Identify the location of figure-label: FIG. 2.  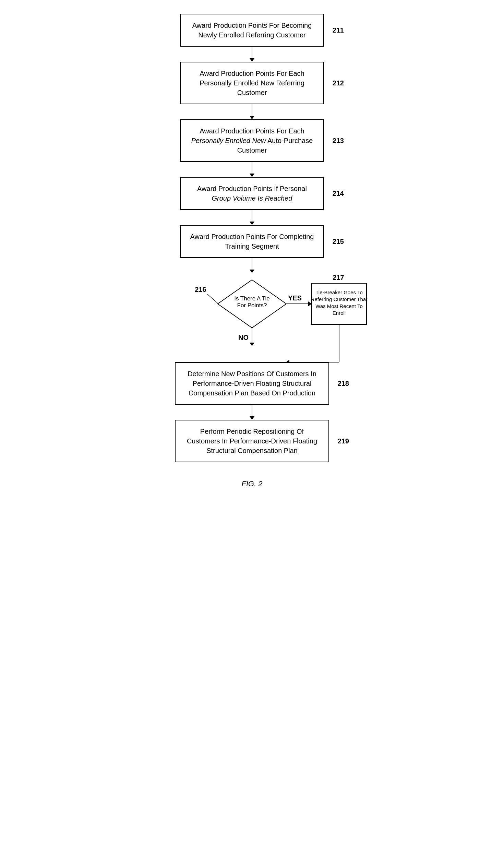
(252, 484).